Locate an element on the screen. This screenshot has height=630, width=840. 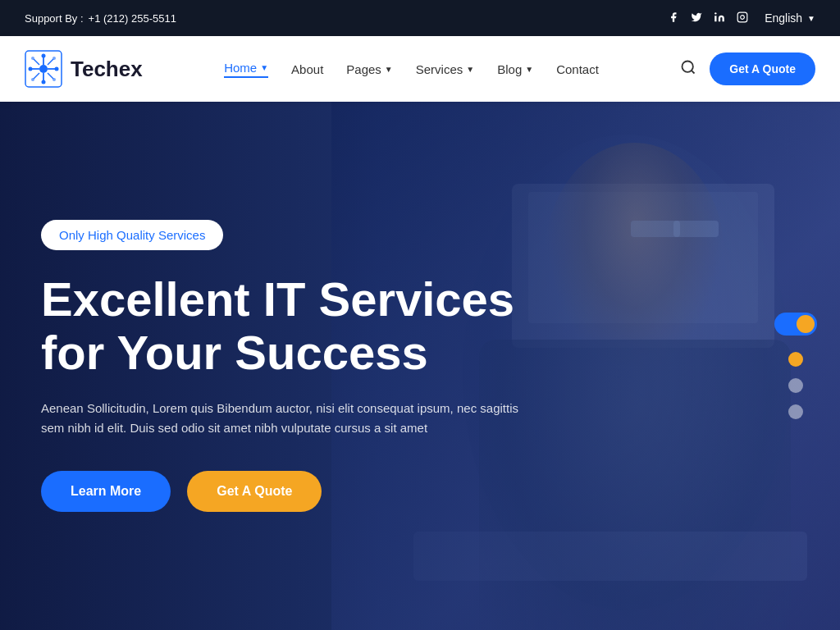
hero-buttons: Learn More Get A Quote is located at coordinates (287, 491).